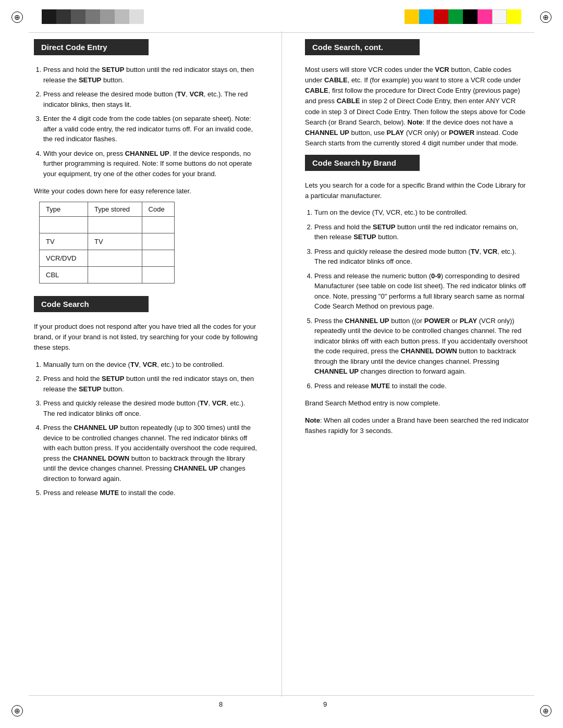 This screenshot has width=563, height=728. I want to click on table-row: VCR/DVD, so click(107, 258).